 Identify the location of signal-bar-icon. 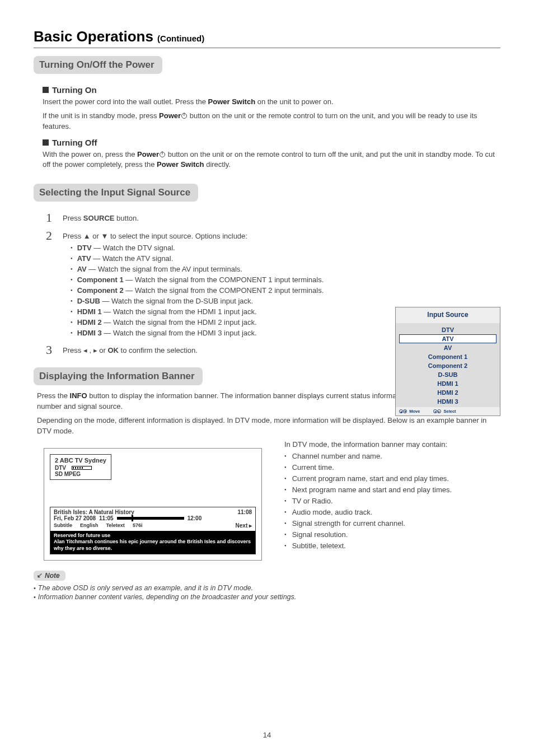
(82, 468).